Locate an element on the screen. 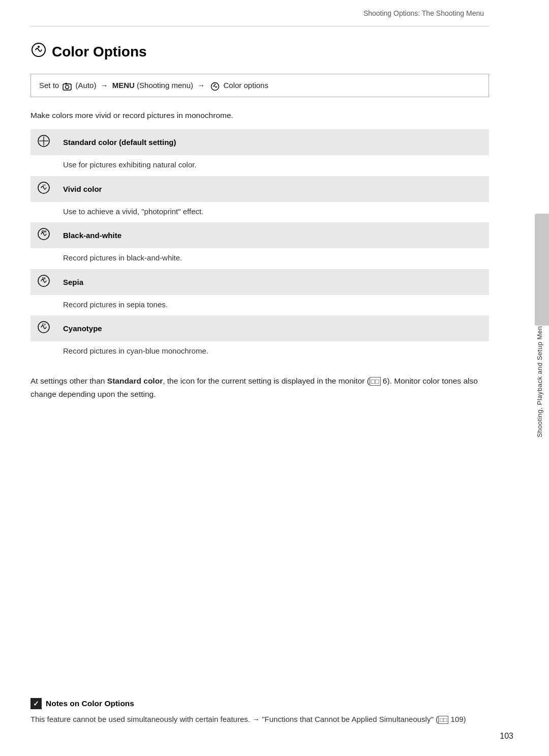 Image resolution: width=549 pixels, height=756 pixels. option-label-4: Cyanotype is located at coordinates (273, 329).